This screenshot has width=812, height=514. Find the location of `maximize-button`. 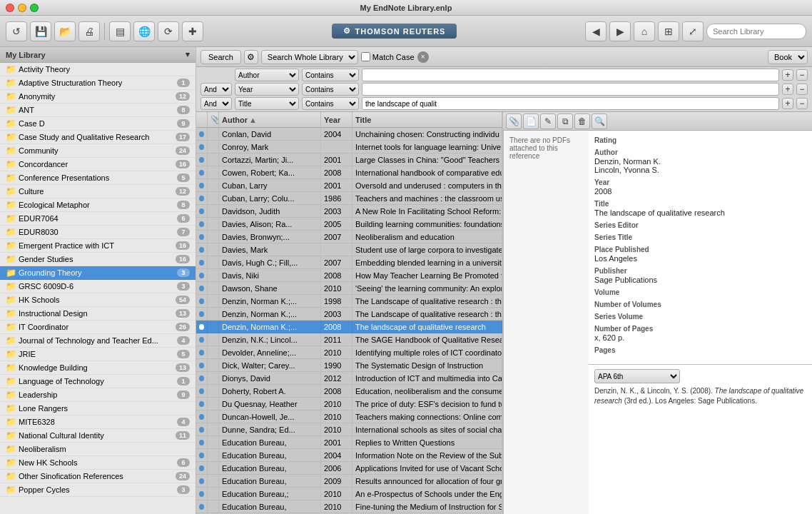

maximize-button is located at coordinates (34, 8).